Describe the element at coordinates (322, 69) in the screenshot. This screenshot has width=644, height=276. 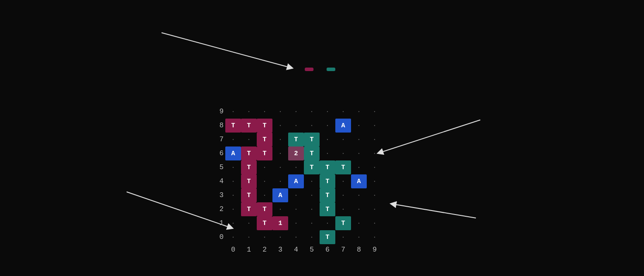
I see `title-line` at that location.